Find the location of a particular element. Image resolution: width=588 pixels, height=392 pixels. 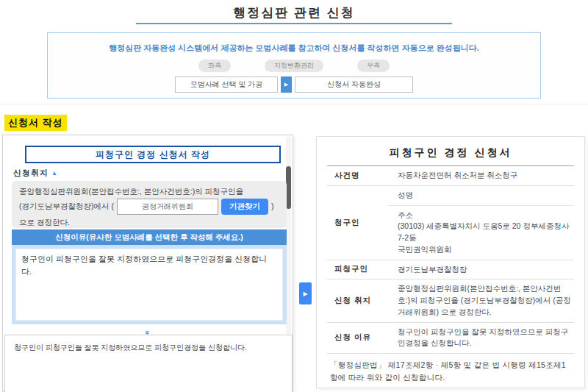

reason-section-header: 신청이유(유사한 모범사례를 선택한 후 작성해 주세요.) is located at coordinates (149, 237).